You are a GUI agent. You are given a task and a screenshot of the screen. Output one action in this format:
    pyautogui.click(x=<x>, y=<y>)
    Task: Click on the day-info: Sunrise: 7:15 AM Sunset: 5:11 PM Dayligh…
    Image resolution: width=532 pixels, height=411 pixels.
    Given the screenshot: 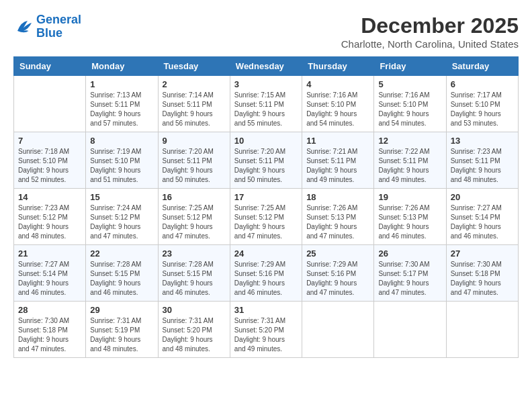 What is the action you would take?
    pyautogui.click(x=266, y=109)
    